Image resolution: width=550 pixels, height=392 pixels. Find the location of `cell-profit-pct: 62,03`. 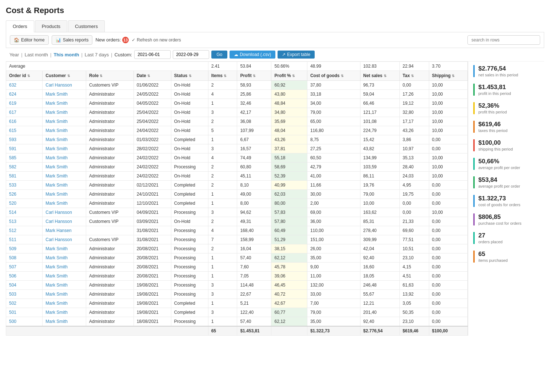

cell-profit-pct: 62,03 is located at coordinates (289, 194).